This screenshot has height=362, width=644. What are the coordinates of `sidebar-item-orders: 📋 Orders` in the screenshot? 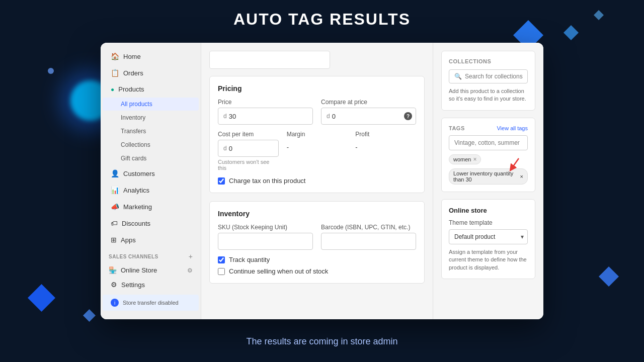 It's located at (151, 73).